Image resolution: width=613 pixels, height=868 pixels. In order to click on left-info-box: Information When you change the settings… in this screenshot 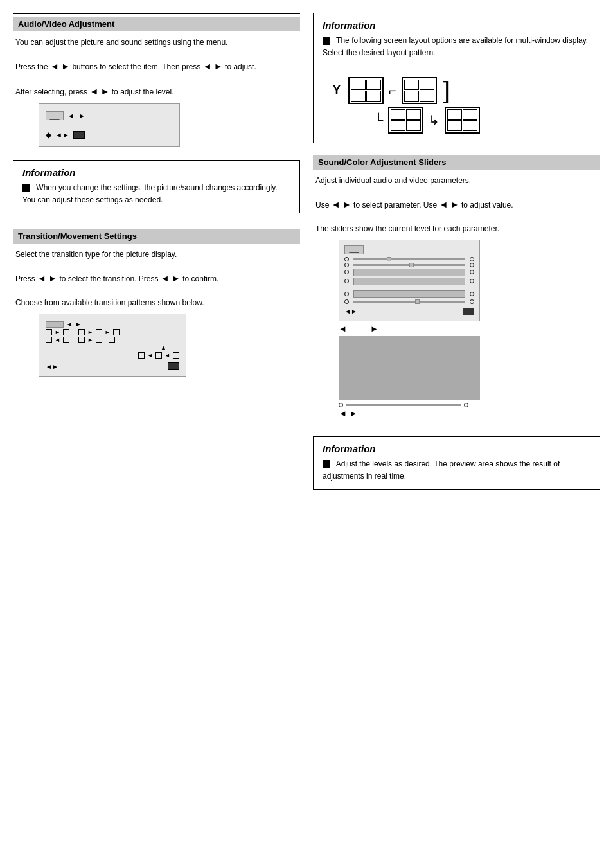, I will do `click(157, 186)`.